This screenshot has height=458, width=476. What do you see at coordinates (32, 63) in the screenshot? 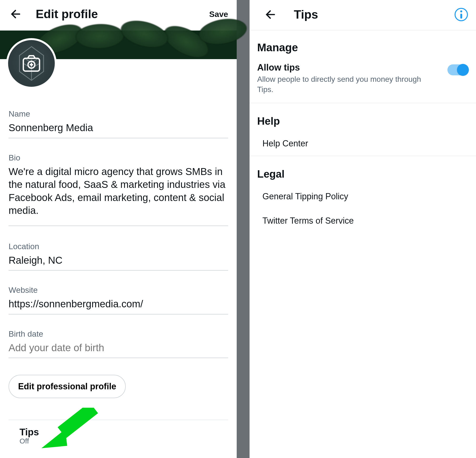
I see `add-photo-icon` at bounding box center [32, 63].